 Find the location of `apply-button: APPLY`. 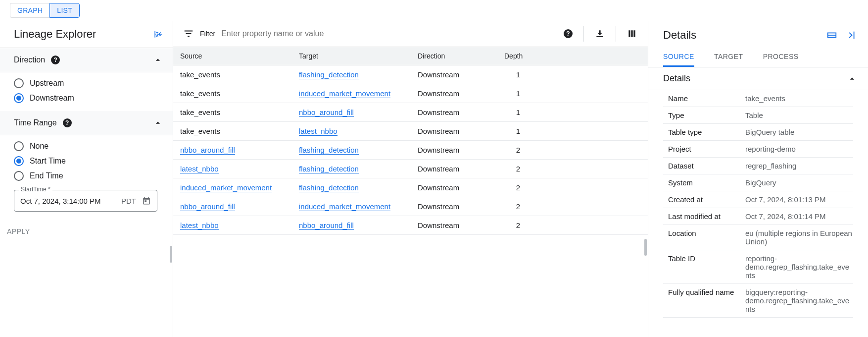

apply-button: APPLY is located at coordinates (22, 228).